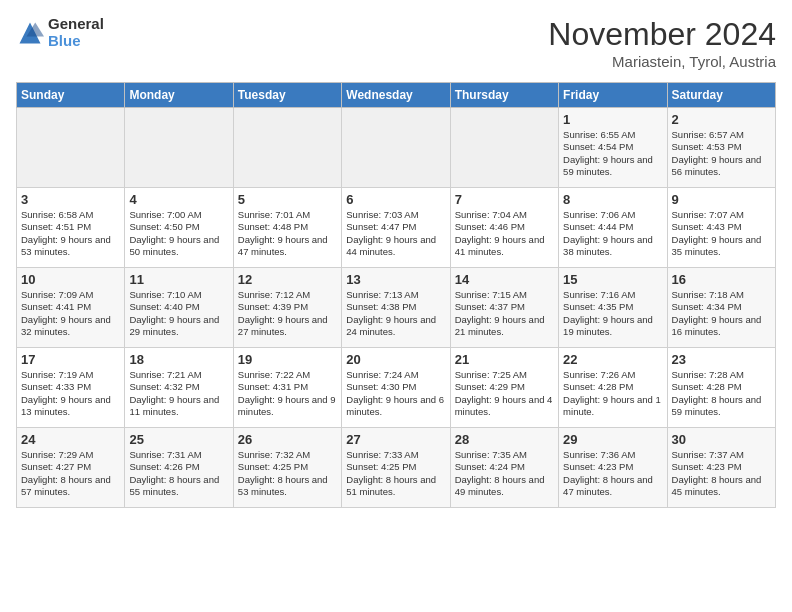 The width and height of the screenshot is (792, 612). What do you see at coordinates (722, 200) in the screenshot?
I see `day-number: 9` at bounding box center [722, 200].